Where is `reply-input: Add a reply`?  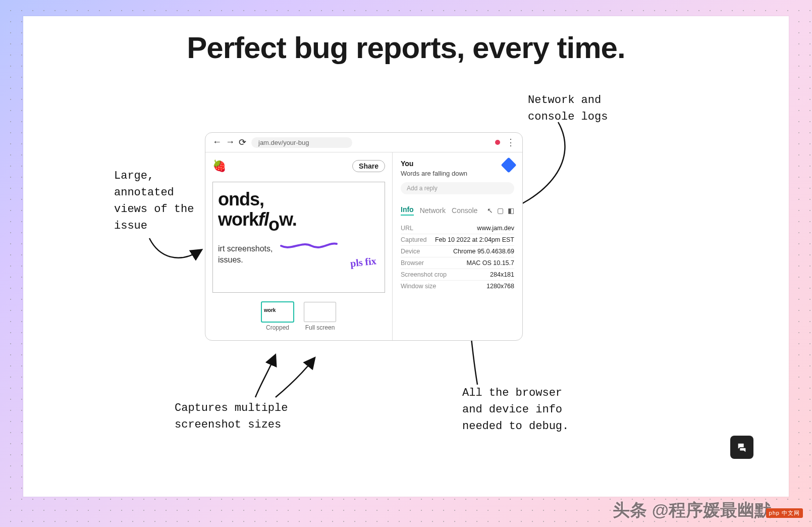 reply-input: Add a reply is located at coordinates (457, 188).